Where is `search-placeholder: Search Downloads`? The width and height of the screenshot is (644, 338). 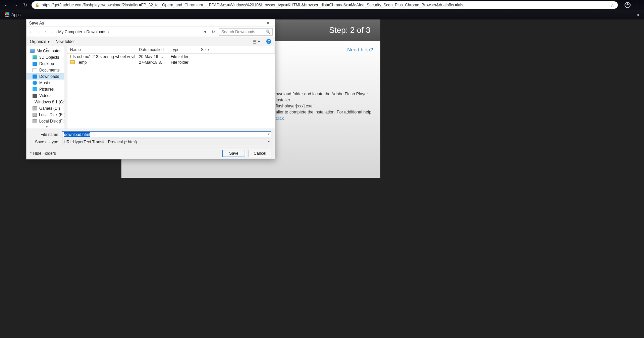 search-placeholder: Search Downloads is located at coordinates (238, 32).